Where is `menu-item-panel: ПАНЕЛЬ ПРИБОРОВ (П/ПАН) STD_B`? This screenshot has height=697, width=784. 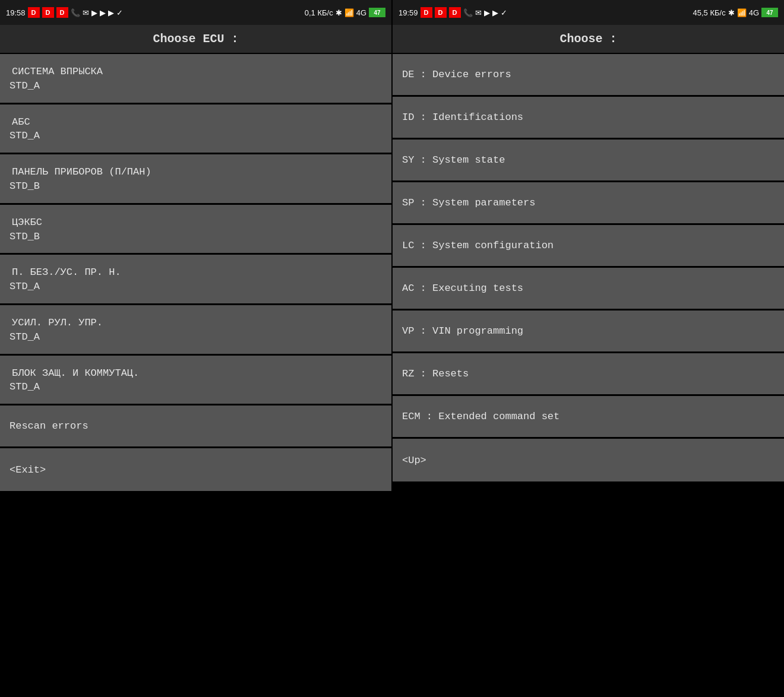 menu-item-panel: ПАНЕЛЬ ПРИБОРОВ (П/ПАН) STD_B is located at coordinates (196, 179).